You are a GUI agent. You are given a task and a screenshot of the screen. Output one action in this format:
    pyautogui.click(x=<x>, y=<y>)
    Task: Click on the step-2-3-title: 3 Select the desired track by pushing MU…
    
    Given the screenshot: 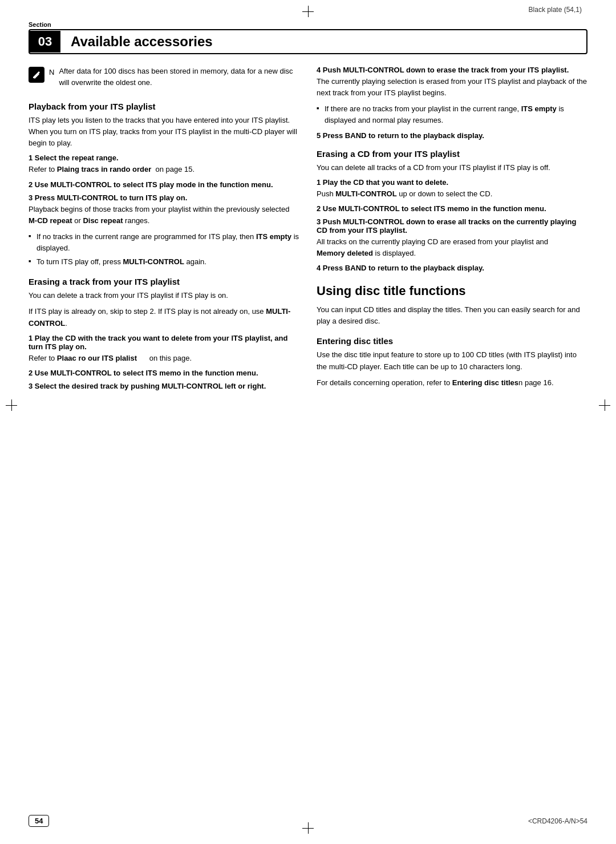 What is the action you would take?
    pyautogui.click(x=164, y=386)
    